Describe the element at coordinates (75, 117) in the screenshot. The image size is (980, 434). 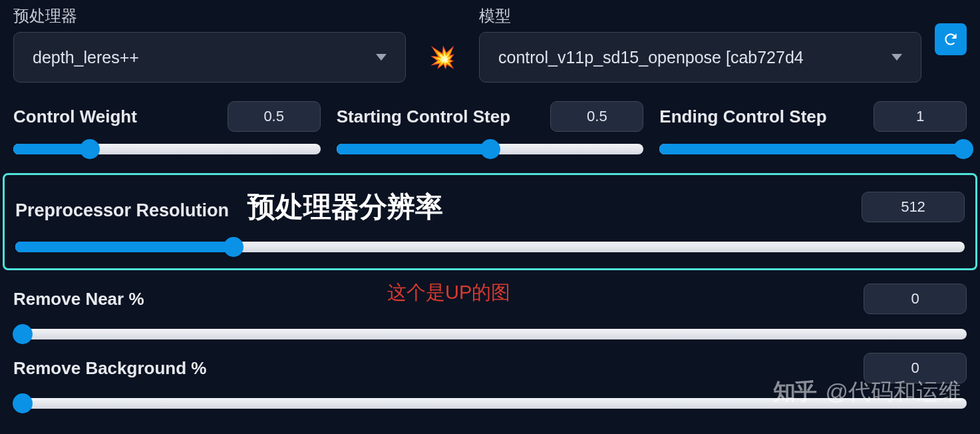
I see `control-weight-label: Control Weight` at that location.